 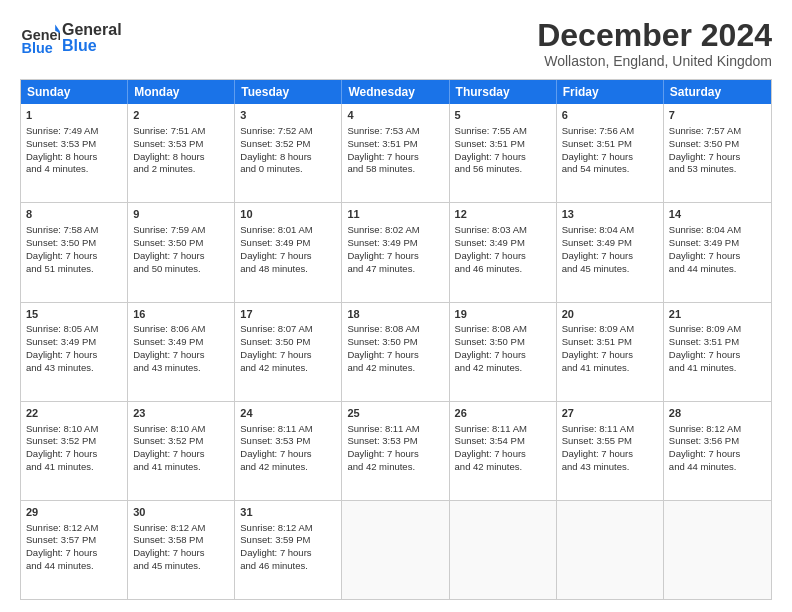 What do you see at coordinates (718, 132) in the screenshot?
I see `day-info: Sunrise: 7:57 AM` at bounding box center [718, 132].